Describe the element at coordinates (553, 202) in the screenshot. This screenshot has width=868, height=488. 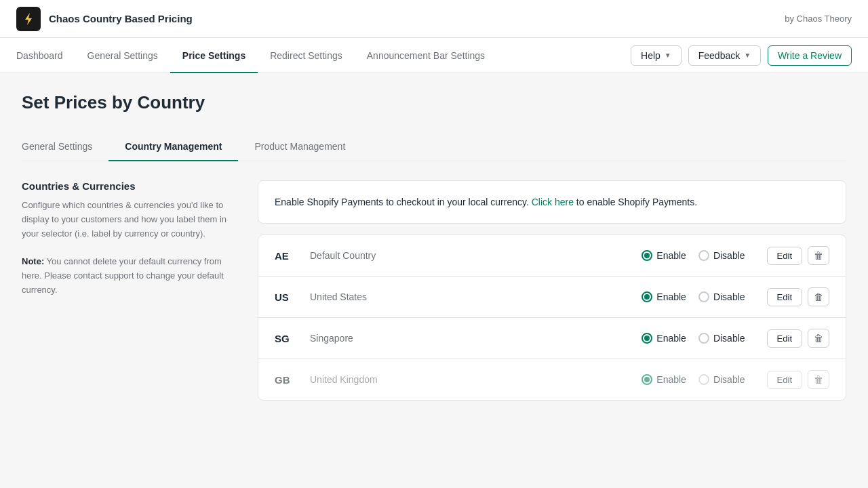
I see `click-here-link: Click here` at that location.